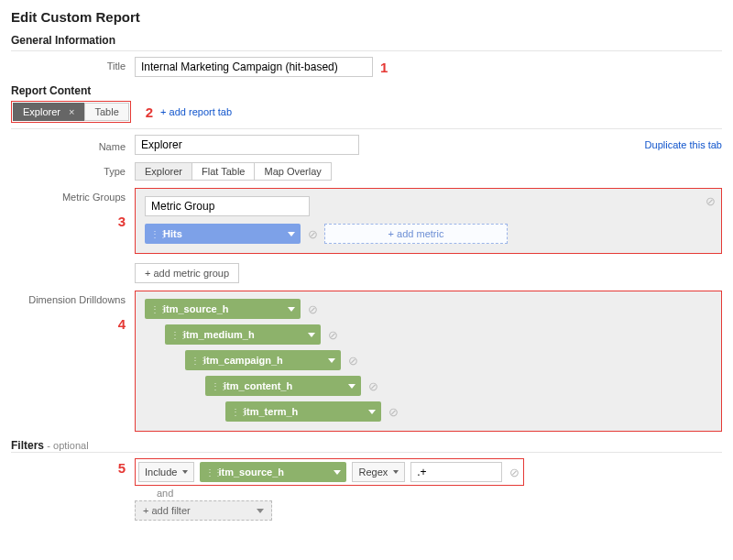 The image size is (733, 560). Describe the element at coordinates (161, 472) in the screenshot. I see `select-label: Include` at that location.